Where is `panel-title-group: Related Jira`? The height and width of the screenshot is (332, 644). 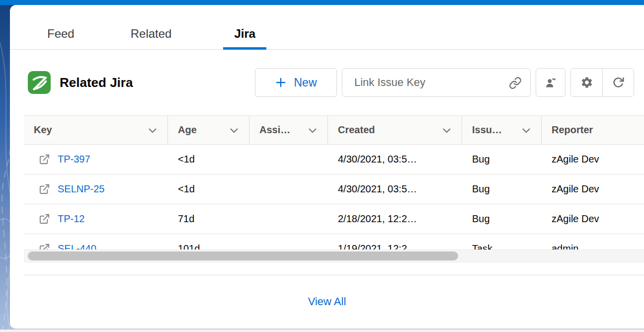
panel-title-group: Related Jira is located at coordinates (141, 83).